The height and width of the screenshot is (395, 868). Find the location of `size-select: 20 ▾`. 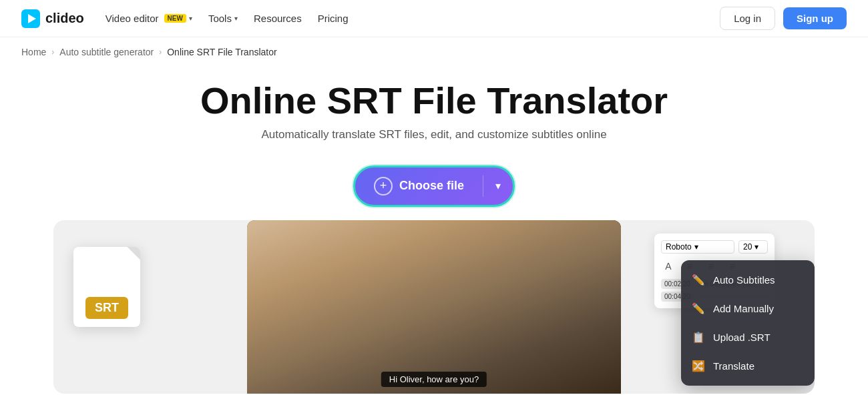

size-select: 20 ▾ is located at coordinates (753, 247).